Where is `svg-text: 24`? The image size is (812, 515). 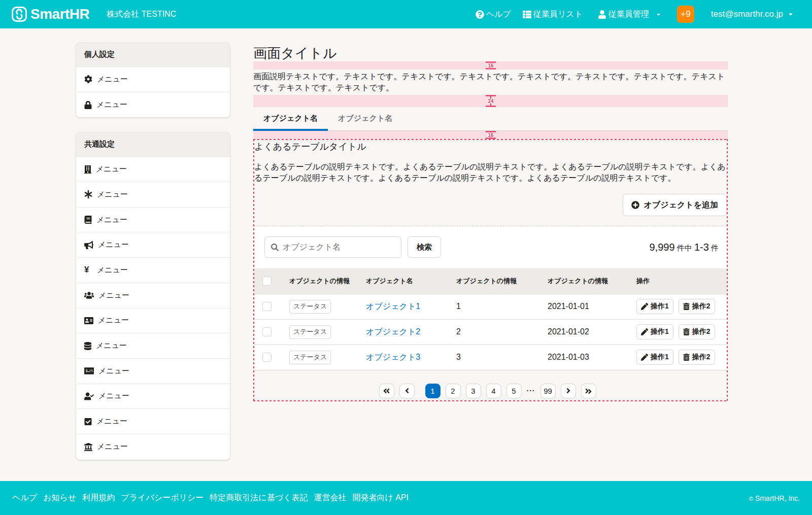 svg-text: 24 is located at coordinates (491, 101).